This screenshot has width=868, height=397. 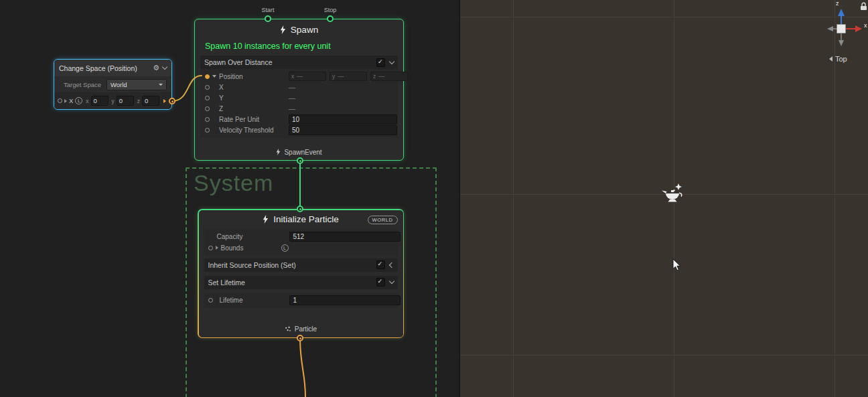 I want to click on z-axis-cone, so click(x=841, y=12).